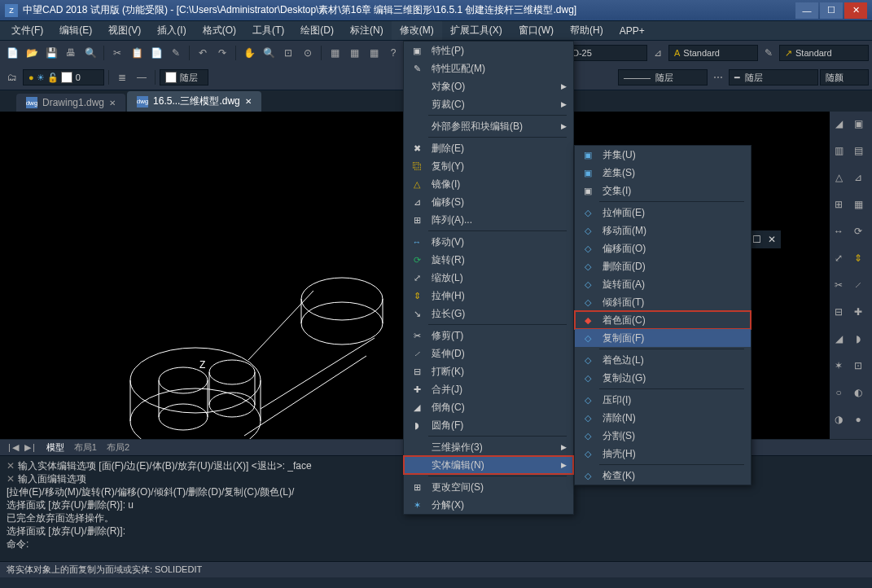  Describe the element at coordinates (354, 53) in the screenshot. I see `calc-icon: ▦` at that location.